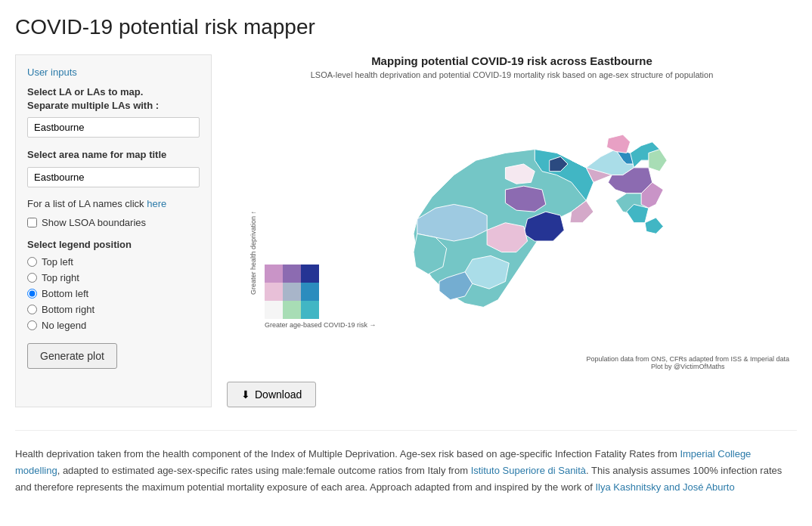 The width and height of the screenshot is (812, 526). Describe the element at coordinates (60, 278) in the screenshot. I see `radio-top-right-label: Top right` at that location.